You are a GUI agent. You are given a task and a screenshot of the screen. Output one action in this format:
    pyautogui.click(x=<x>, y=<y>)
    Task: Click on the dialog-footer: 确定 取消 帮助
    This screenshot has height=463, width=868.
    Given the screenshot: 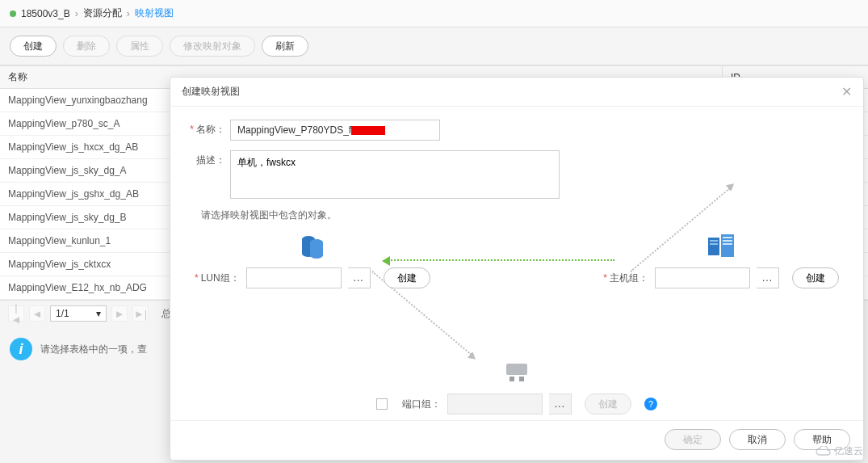 What is the action you would take?
    pyautogui.click(x=517, y=440)
    